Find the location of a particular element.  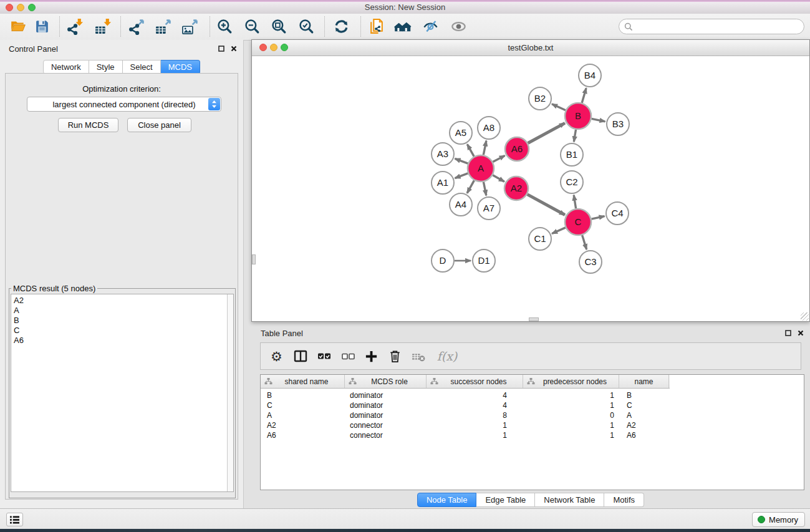

function-builder-icon: f(x) is located at coordinates (447, 357).